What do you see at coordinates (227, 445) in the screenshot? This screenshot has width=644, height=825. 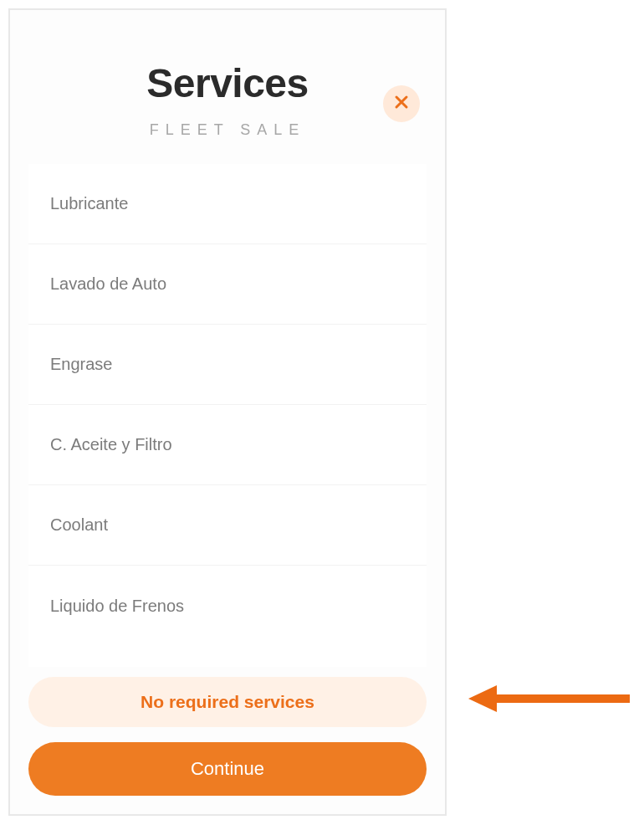 I see `service-item-aceite-filtro: C. Aceite y Filtro` at bounding box center [227, 445].